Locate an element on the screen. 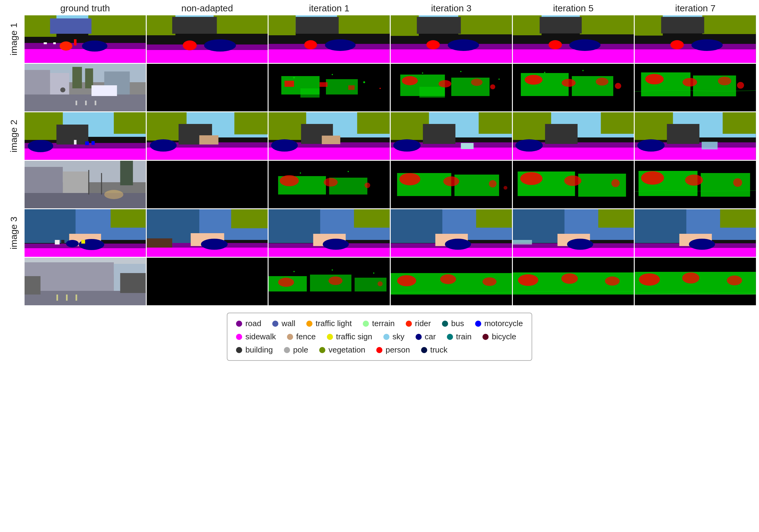 The width and height of the screenshot is (759, 532). legend-dot-bicycle is located at coordinates (485, 337).